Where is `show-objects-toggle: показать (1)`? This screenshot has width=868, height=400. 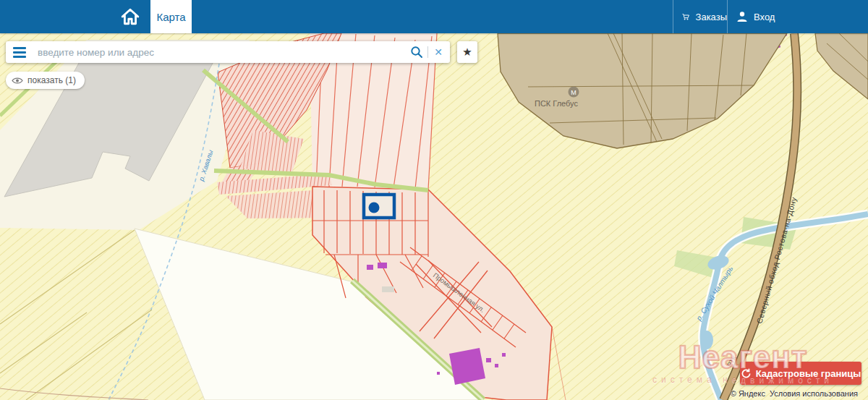 show-objects-toggle: показать (1) is located at coordinates (45, 80).